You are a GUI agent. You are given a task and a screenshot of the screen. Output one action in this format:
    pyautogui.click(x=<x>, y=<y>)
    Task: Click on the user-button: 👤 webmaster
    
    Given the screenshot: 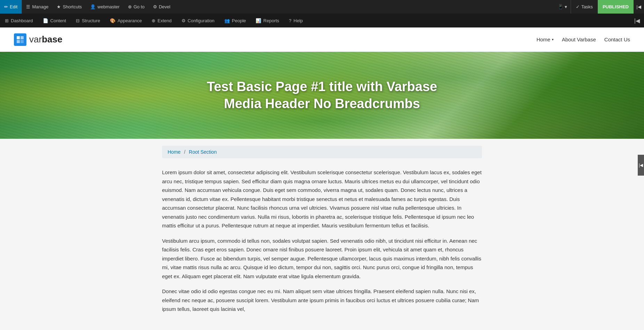 What is the action you would take?
    pyautogui.click(x=105, y=7)
    